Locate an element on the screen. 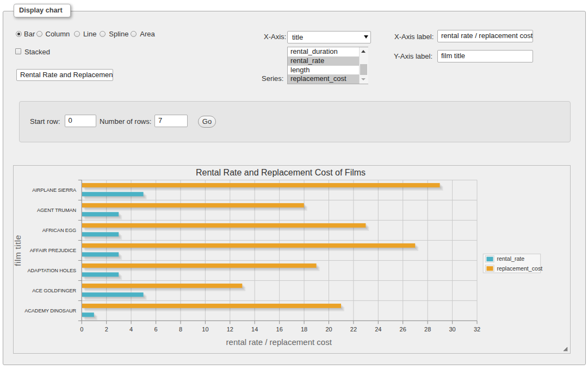 The height and width of the screenshot is (370, 588). svg-text: 10 is located at coordinates (205, 329).